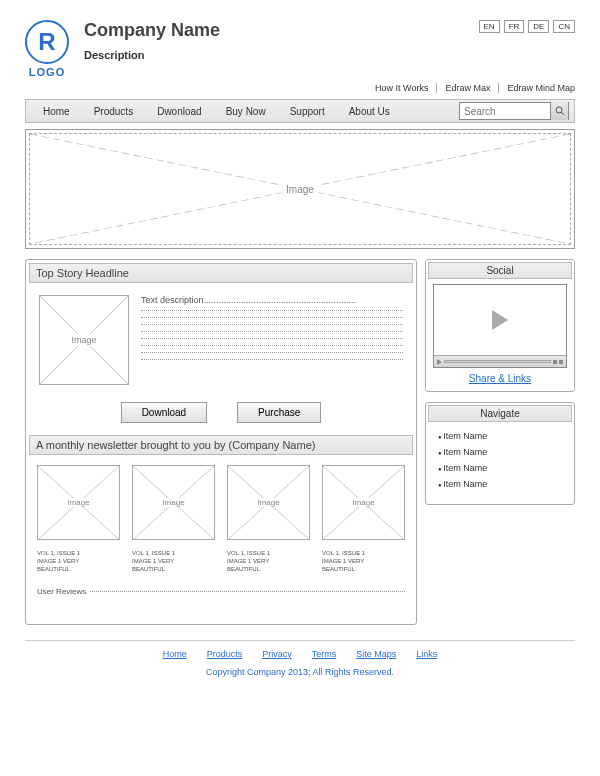 This screenshot has width=600, height=776. I want to click on search-icon, so click(560, 111).